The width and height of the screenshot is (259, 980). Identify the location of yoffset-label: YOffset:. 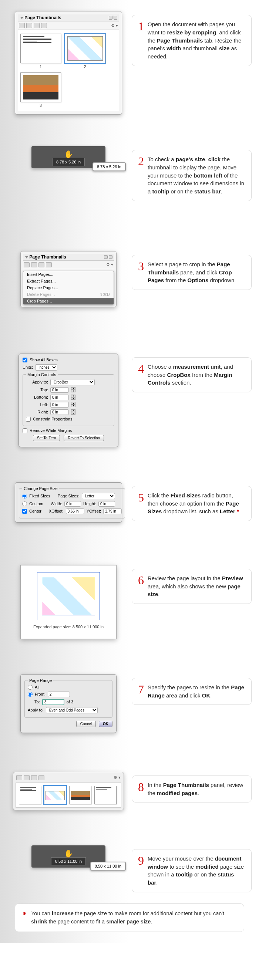
(94, 511).